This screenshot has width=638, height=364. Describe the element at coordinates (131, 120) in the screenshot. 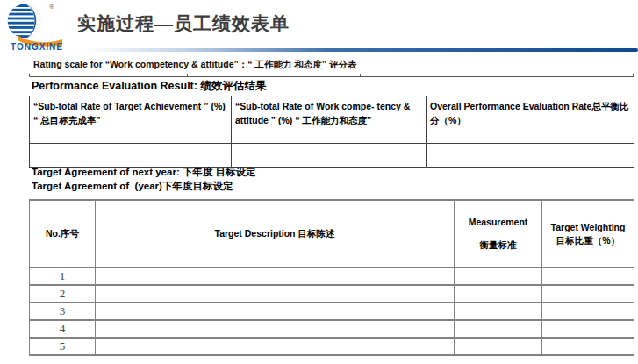

I see `header-target-achievement: “Sub-total Rate of Target Achievement ” …` at that location.